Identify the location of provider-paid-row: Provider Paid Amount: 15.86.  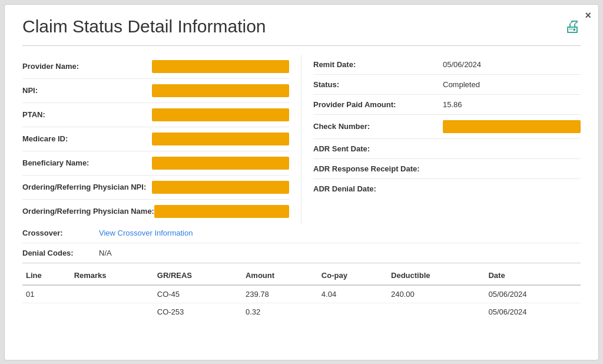
(447, 105).